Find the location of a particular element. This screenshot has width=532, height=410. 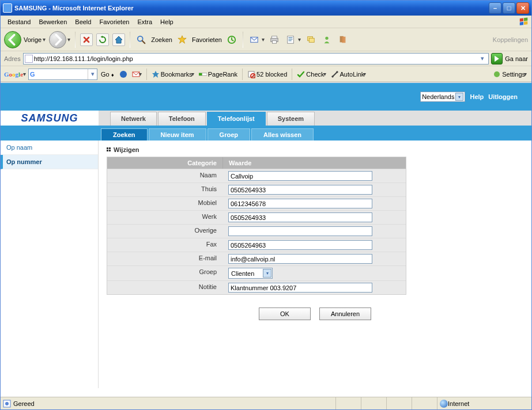

label-werk: Werk is located at coordinates (165, 218).